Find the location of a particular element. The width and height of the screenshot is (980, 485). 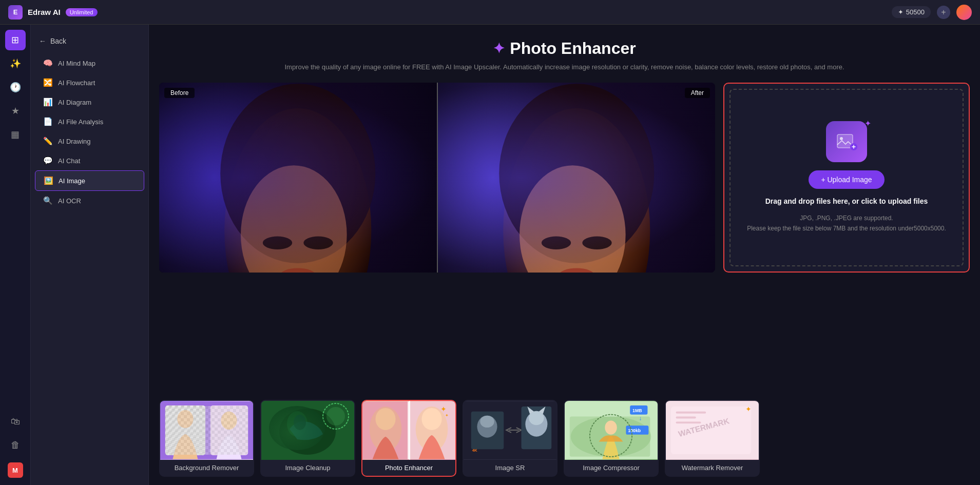

sidebar-item-label-ai-flowchart: AI Flowchart is located at coordinates (76, 83).